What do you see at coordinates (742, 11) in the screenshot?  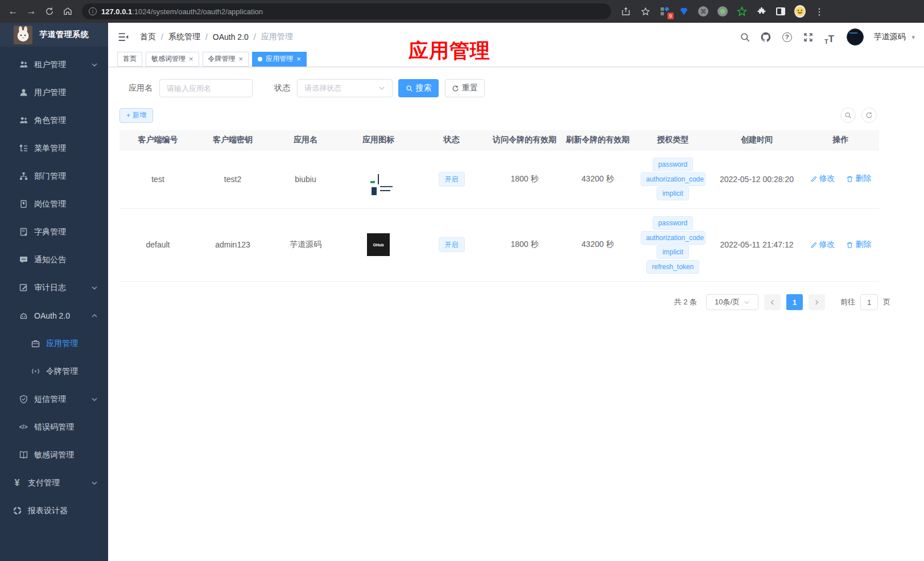 I see `green-star-extension-icon` at bounding box center [742, 11].